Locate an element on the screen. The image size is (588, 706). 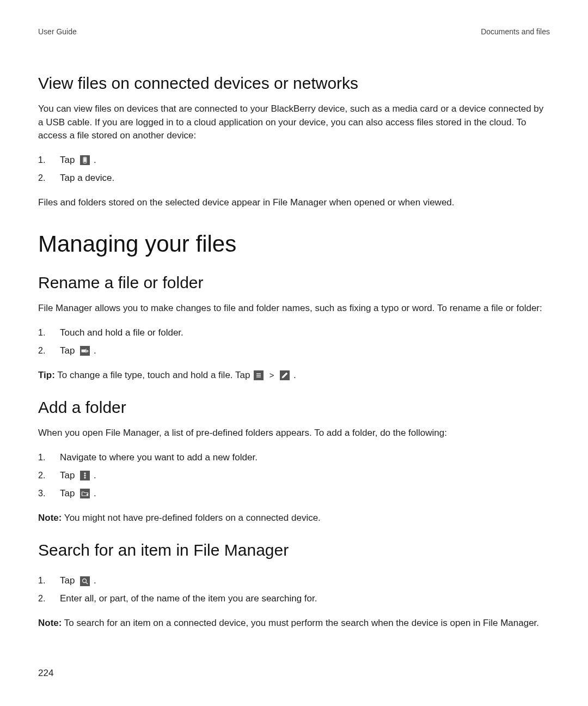
section3-step2: Tap . is located at coordinates (294, 476).